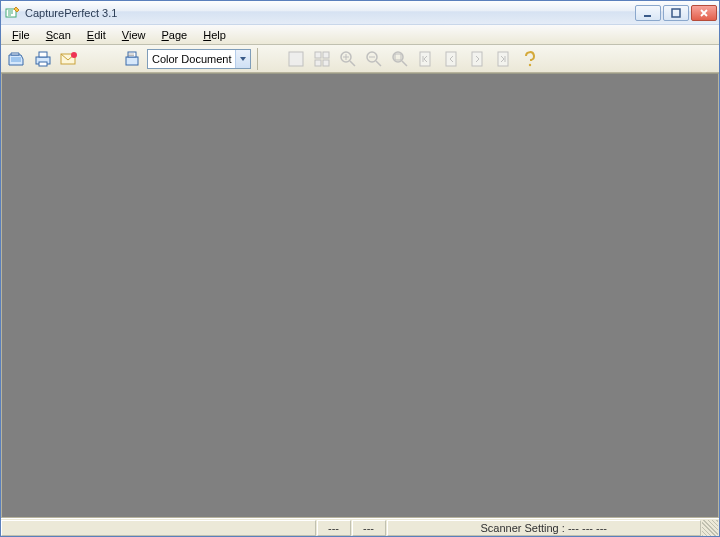 The height and width of the screenshot is (537, 720). What do you see at coordinates (710, 528) in the screenshot?
I see `resize-grip` at bounding box center [710, 528].